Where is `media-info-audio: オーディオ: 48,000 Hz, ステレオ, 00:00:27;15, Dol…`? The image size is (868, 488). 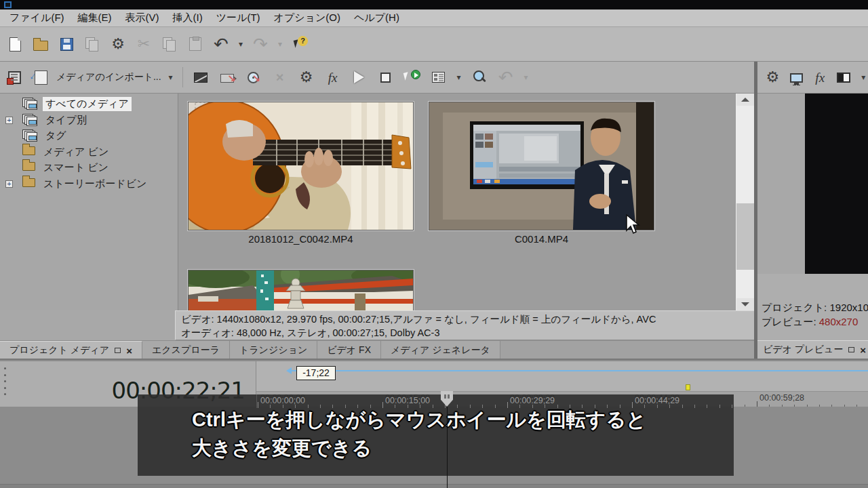
media-info-audio: オーディオ: 48,000 Hz, ステレオ, 00:00:27;15, Dol… is located at coordinates (465, 333).